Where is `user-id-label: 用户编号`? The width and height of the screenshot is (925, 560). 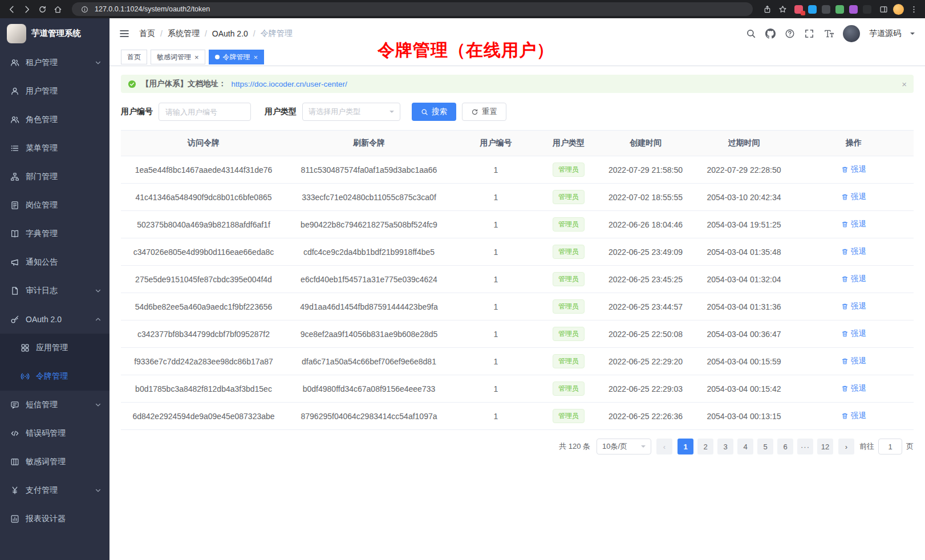
user-id-label: 用户编号 is located at coordinates (137, 112).